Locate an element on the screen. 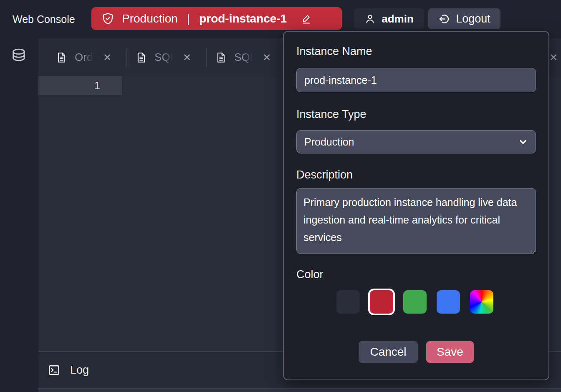 Image resolution: width=561 pixels, height=392 pixels. tab-orders: Ord ✕ is located at coordinates (87, 58).